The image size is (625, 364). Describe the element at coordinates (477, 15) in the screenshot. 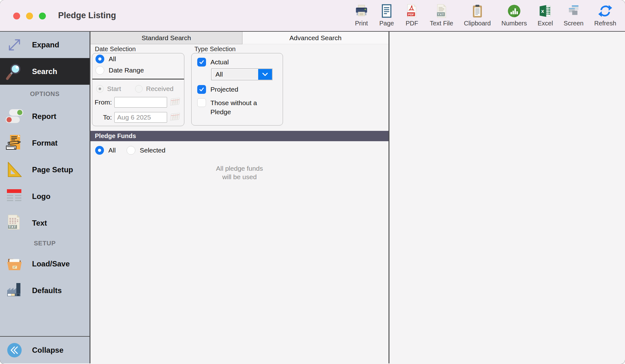

I see `toolbar-button-clipboard: Clipboard` at that location.